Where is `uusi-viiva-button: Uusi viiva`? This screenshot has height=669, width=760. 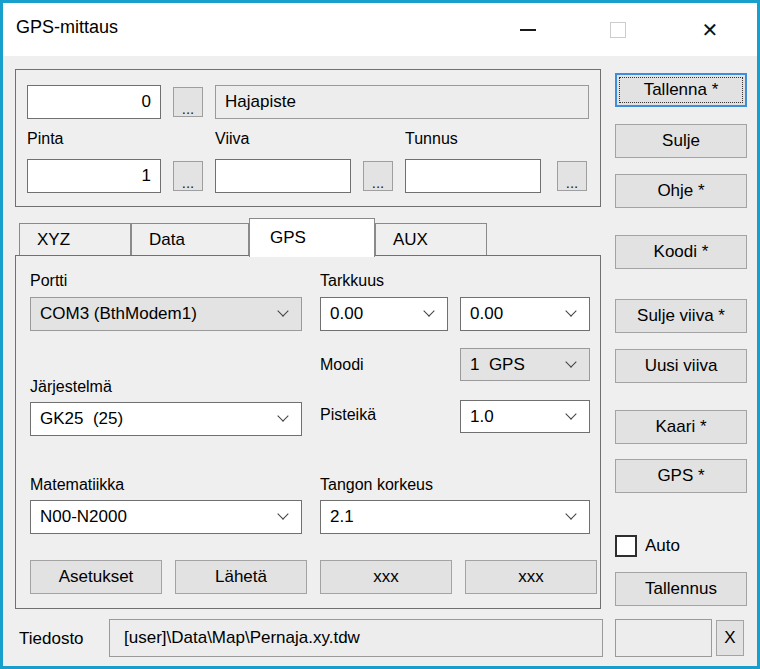 uusi-viiva-button: Uusi viiva is located at coordinates (681, 366).